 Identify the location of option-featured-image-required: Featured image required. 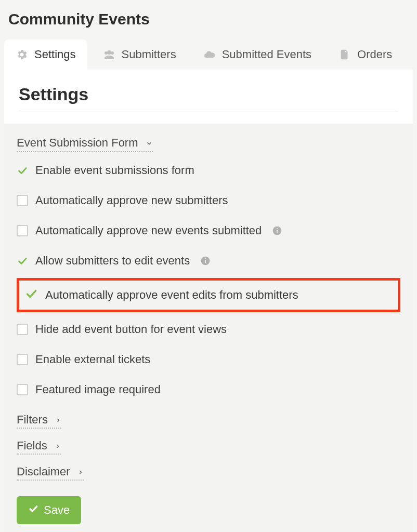
(208, 390).